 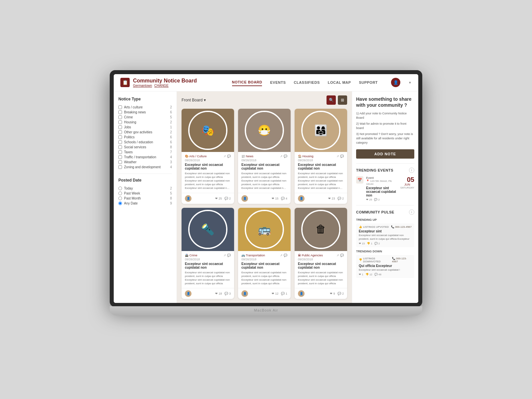 I want to click on filter-label: Breaking news, so click(x=135, y=112).